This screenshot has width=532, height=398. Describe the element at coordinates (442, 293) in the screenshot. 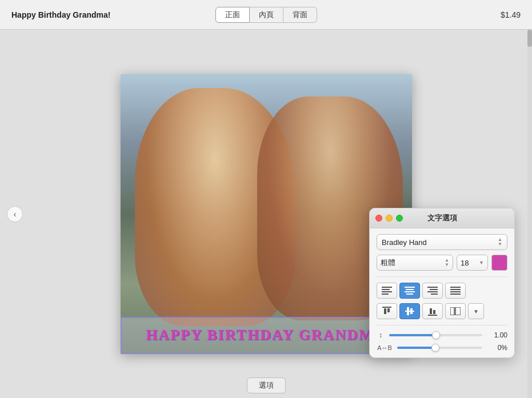

I see `panel-body: Bradley Hand ▲▼ 粗體 ▲▼ 18 ▼` at that location.